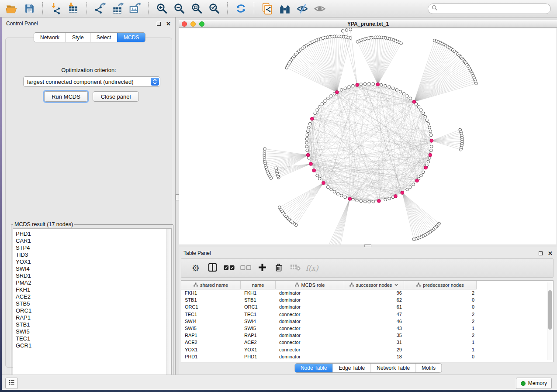 The height and width of the screenshot is (392, 557). Describe the element at coordinates (30, 9) in the screenshot. I see `save-session-icon` at that location.